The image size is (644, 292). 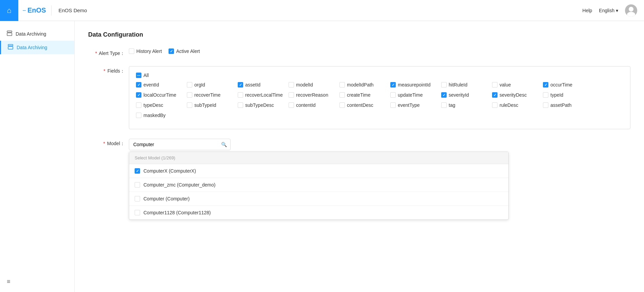 What do you see at coordinates (261, 105) in the screenshot?
I see `field-item-subTypeDesc: subTypeDesc` at bounding box center [261, 105].